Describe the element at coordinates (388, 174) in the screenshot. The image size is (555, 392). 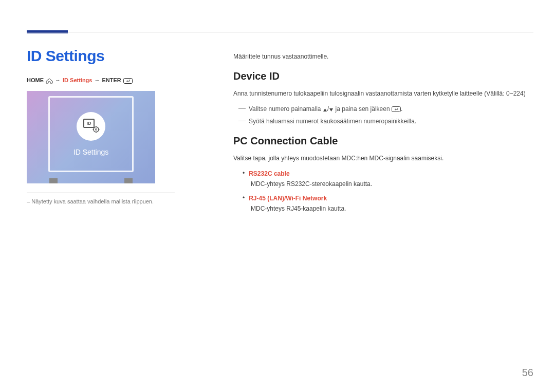
I see `bullet-rs232c: • RS232C cable` at that location.